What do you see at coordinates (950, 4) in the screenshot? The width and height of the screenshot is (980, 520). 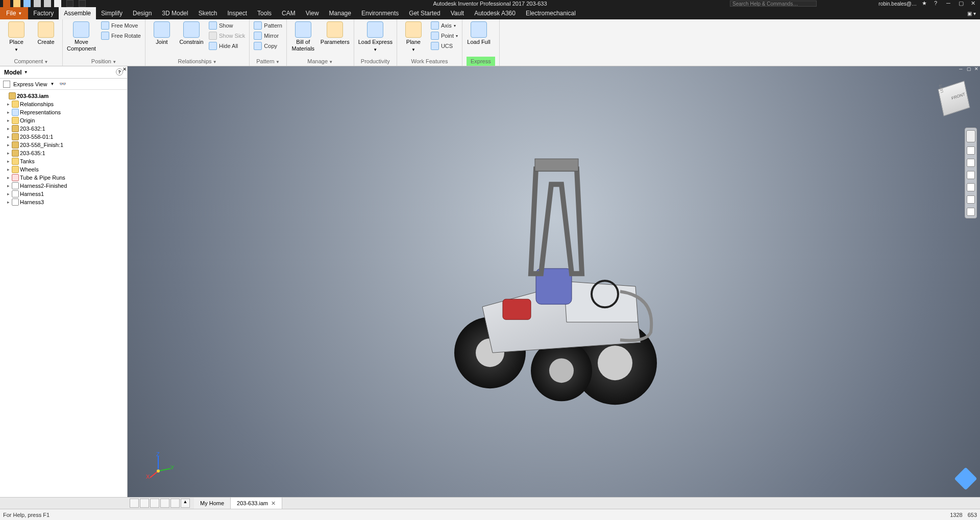 I see `minimize-icon: ─` at bounding box center [950, 4].